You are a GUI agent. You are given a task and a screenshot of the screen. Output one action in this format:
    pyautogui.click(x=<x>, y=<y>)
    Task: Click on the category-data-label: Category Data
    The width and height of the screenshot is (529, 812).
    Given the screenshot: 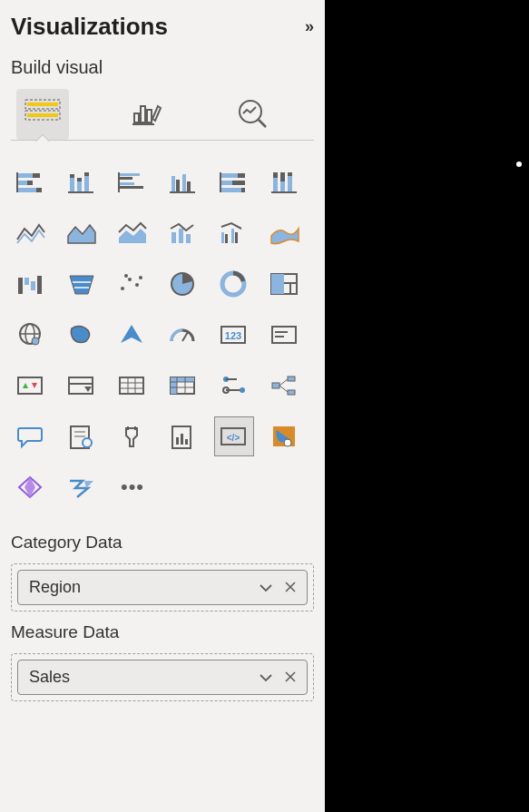 What is the action you would take?
    pyautogui.click(x=162, y=543)
    